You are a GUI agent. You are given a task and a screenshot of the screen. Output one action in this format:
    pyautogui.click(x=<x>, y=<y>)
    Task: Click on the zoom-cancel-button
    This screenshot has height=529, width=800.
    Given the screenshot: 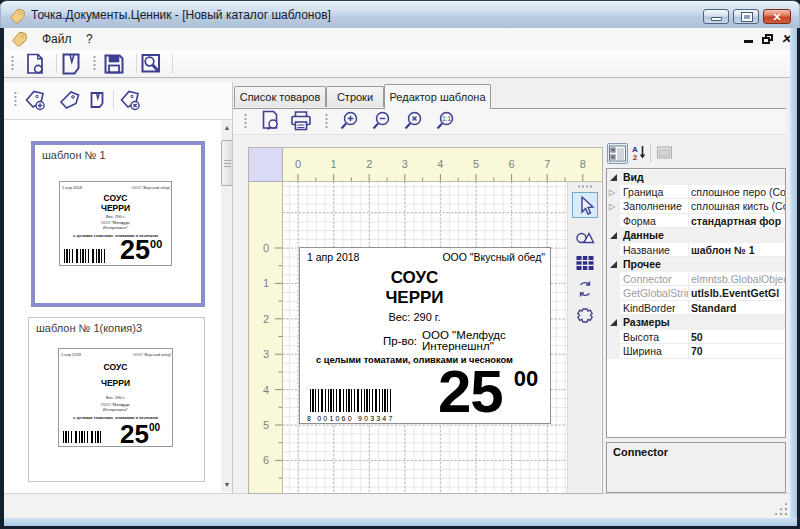 What is the action you would take?
    pyautogui.click(x=413, y=121)
    